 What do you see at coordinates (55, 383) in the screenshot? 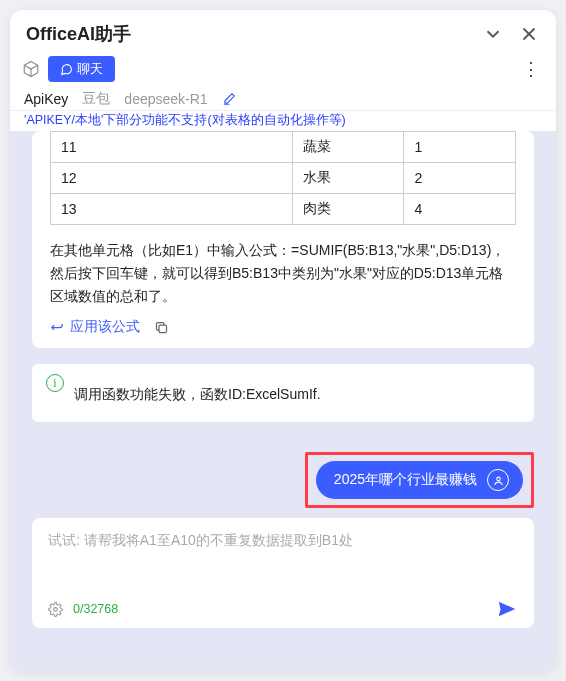
I see `info-icon: i` at bounding box center [55, 383].